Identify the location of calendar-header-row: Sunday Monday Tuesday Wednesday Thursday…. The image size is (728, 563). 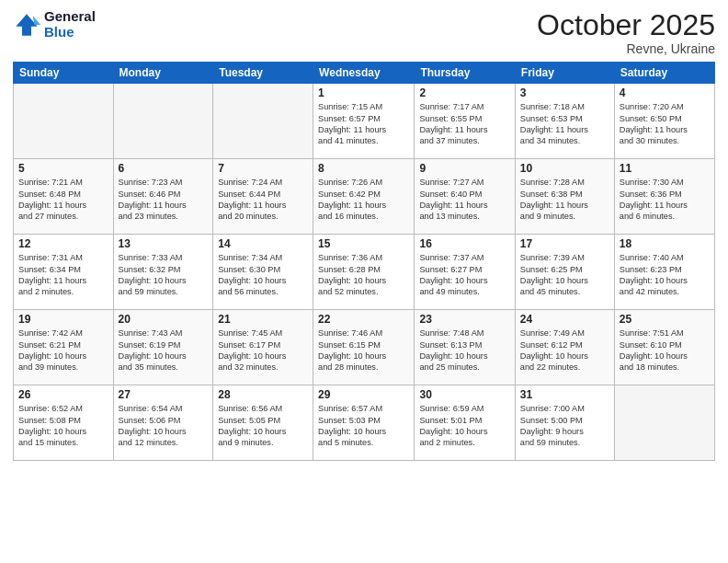
(364, 74).